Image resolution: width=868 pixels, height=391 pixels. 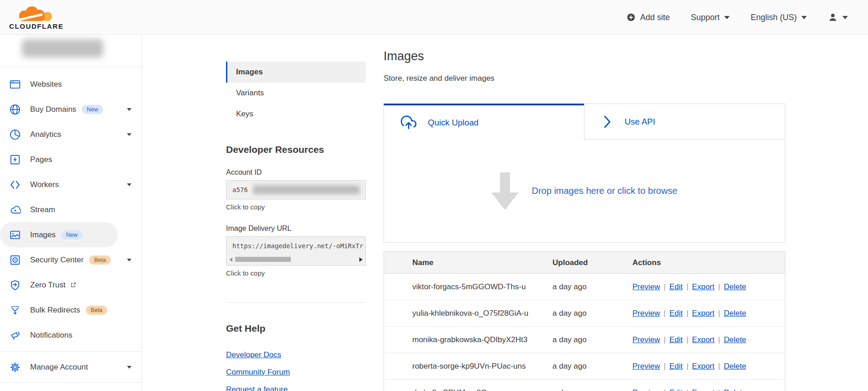 What do you see at coordinates (296, 150) in the screenshot?
I see `developer-resources-title: Developer Resources` at bounding box center [296, 150].